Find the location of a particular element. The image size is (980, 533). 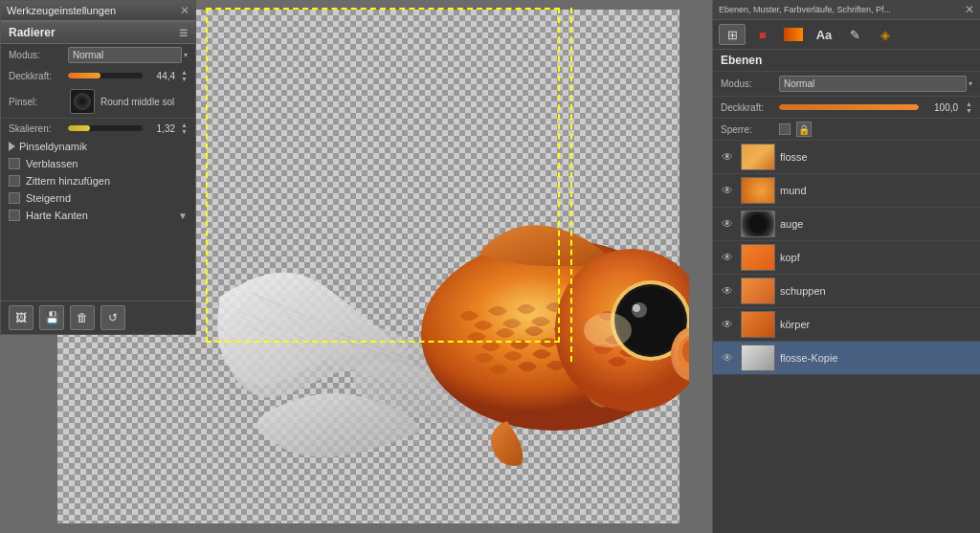

deckkraft-slider is located at coordinates (105, 76).